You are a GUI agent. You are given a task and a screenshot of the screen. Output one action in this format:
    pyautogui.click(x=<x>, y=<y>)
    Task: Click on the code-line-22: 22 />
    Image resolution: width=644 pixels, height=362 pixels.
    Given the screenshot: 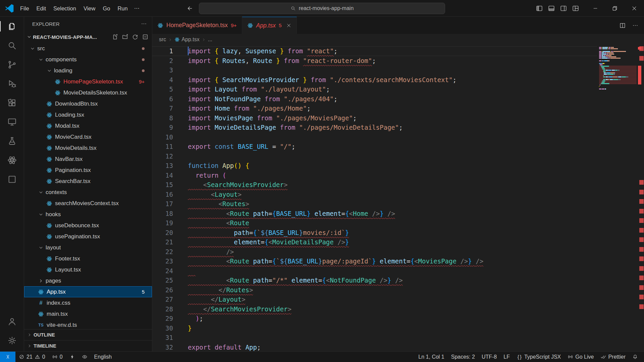 What is the action you would take?
    pyautogui.click(x=375, y=252)
    